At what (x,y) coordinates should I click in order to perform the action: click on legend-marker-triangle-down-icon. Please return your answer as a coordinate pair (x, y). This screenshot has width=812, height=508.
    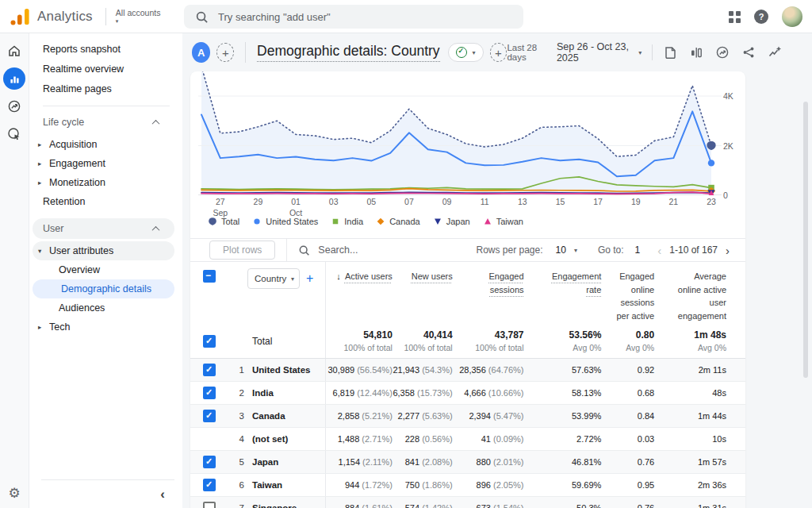
    Looking at the image, I should click on (438, 221).